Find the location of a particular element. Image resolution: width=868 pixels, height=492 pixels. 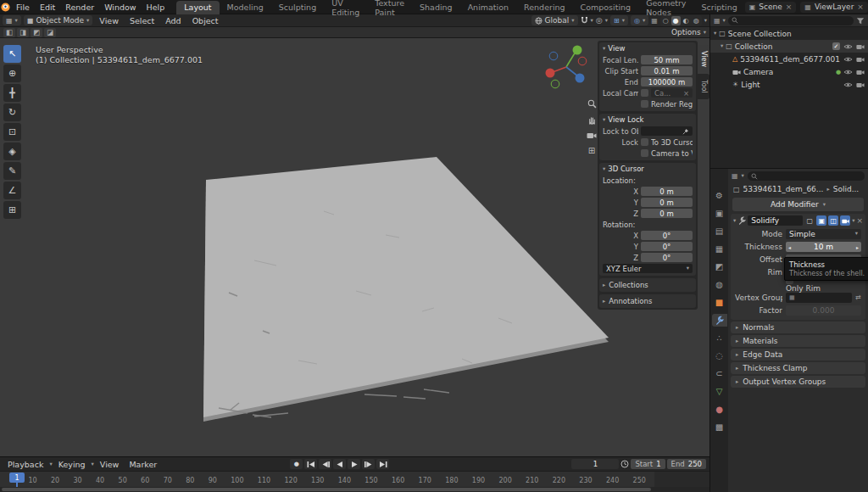

cursor-location-y: 0 m is located at coordinates (666, 202).